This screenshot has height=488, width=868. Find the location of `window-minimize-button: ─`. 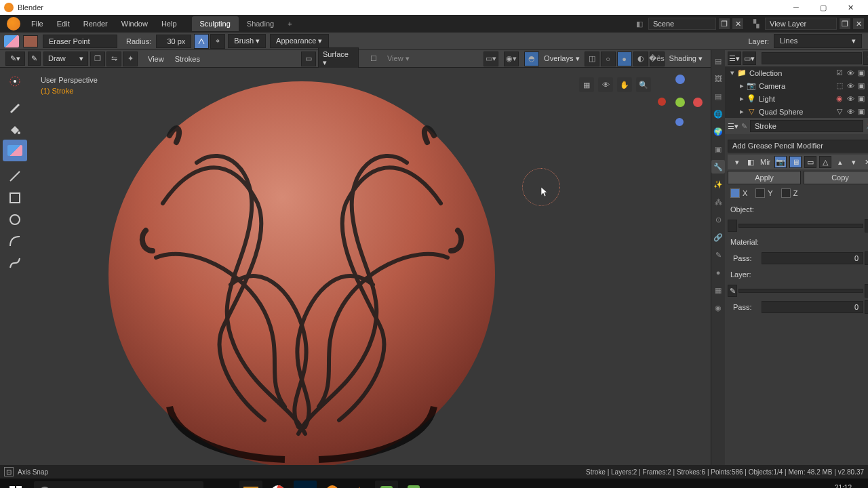

window-minimize-button: ─ is located at coordinates (796, 7).